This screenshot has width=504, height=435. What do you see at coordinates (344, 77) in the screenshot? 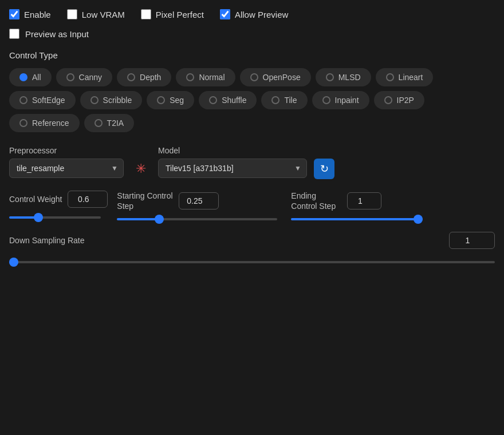
I see `ctrl-btn-mlsd: MLSD` at bounding box center [344, 77].